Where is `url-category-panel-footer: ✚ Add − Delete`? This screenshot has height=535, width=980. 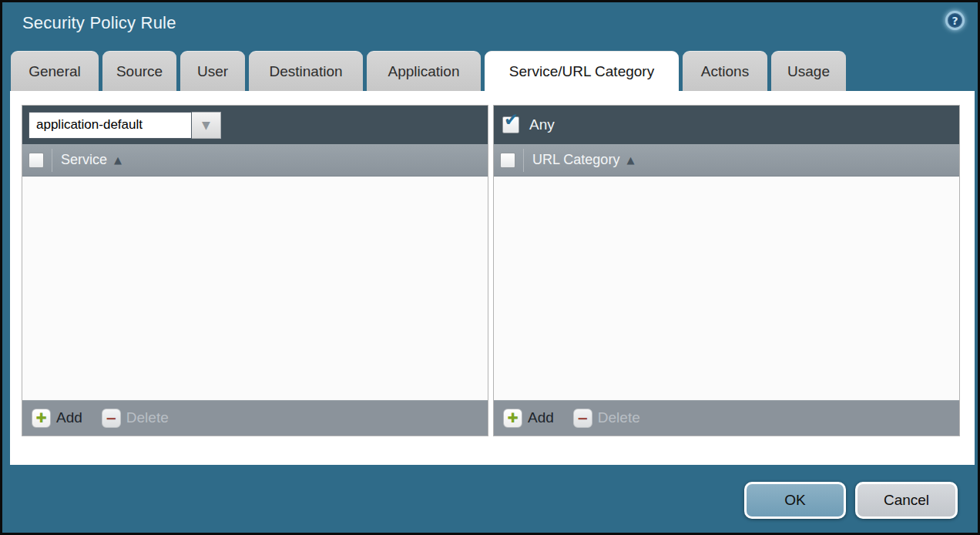 url-category-panel-footer: ✚ Add − Delete is located at coordinates (727, 418).